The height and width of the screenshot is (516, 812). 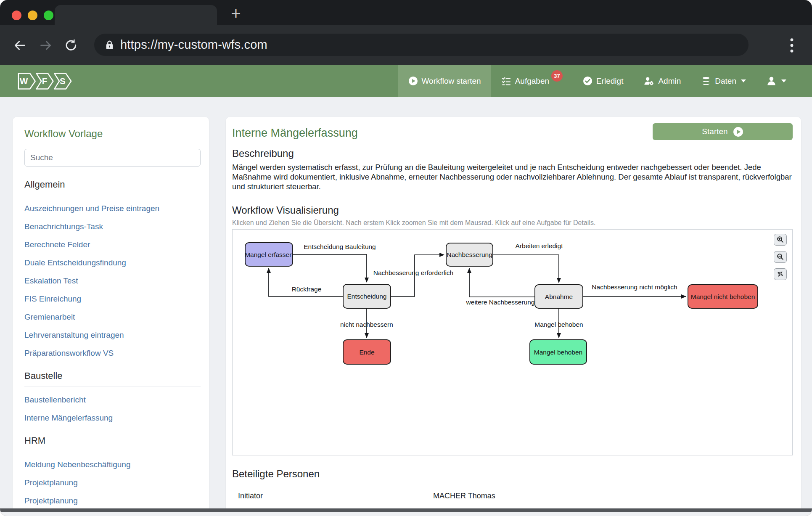 I want to click on page-title: Interne Mängelerfassung, so click(x=295, y=133).